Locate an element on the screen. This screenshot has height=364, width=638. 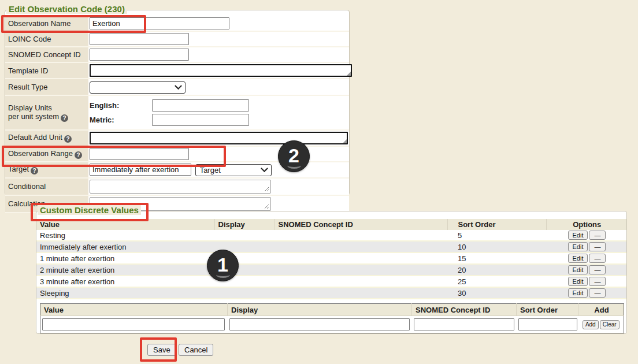
add-col-header-display: Display is located at coordinates (320, 310).